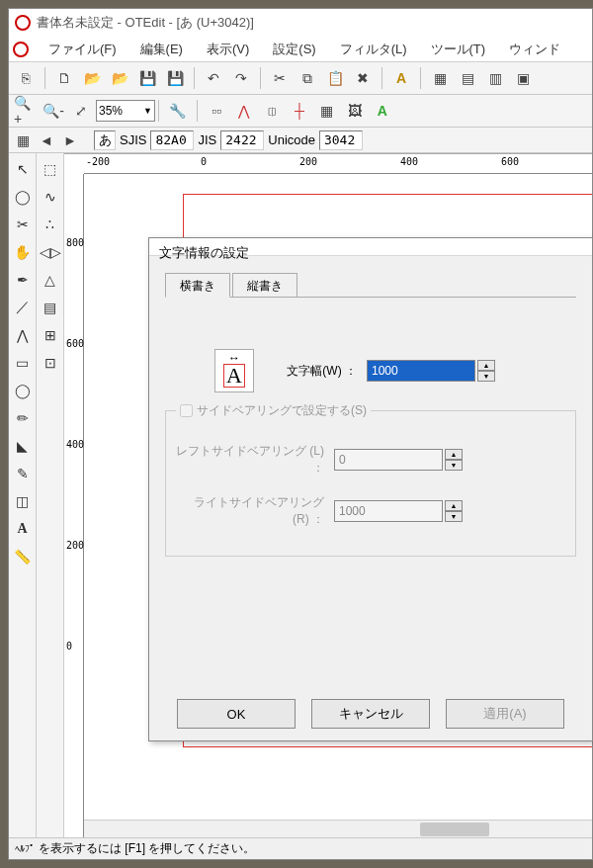 This screenshot has height=868, width=593. Describe the element at coordinates (374, 49) in the screenshot. I see `menu-filter: フィルタ(L)` at that location.